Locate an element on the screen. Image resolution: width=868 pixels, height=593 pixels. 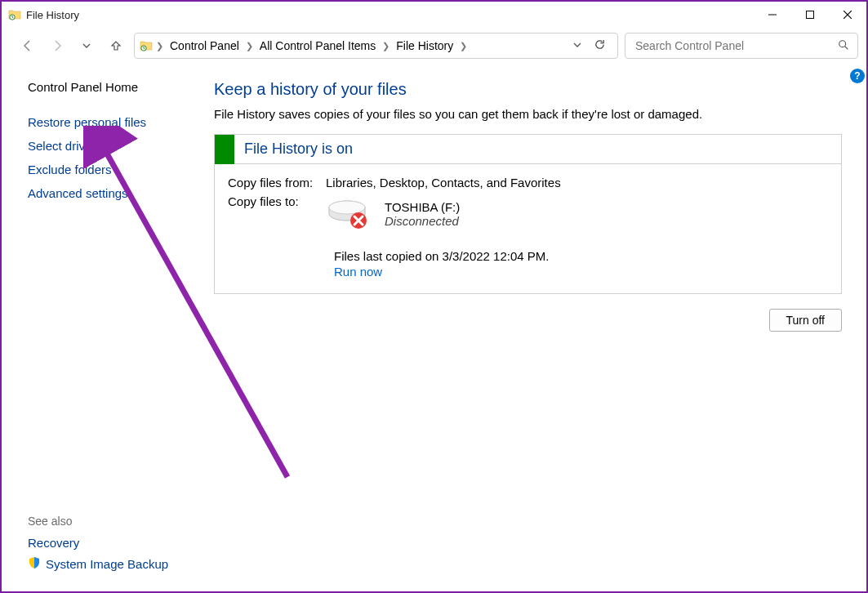
status-indicator-icon is located at coordinates (225, 149).